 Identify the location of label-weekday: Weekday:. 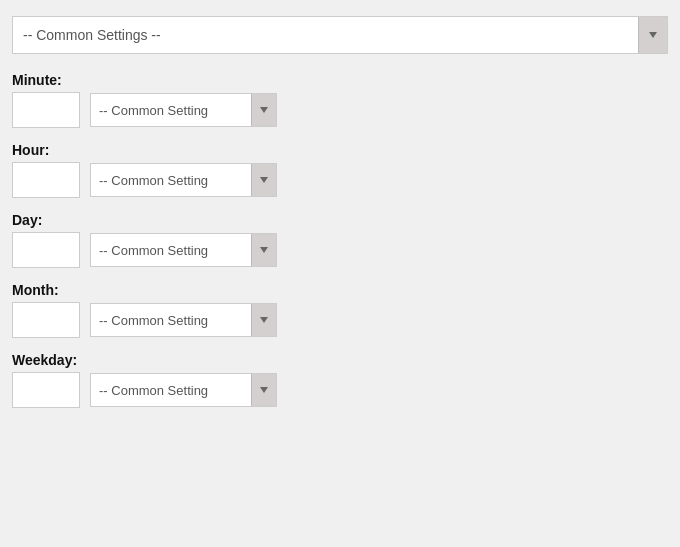
(340, 360).